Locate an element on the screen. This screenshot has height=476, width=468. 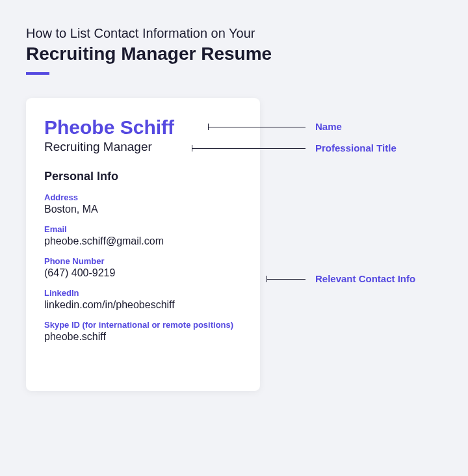
field-value-phone: (647) 400-9219 is located at coordinates (143, 273).